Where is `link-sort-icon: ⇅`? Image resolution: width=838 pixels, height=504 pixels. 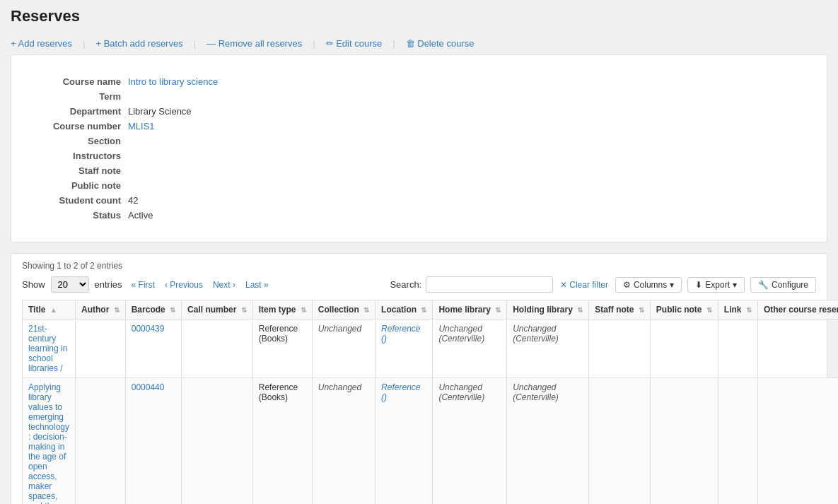
link-sort-icon: ⇅ is located at coordinates (749, 310).